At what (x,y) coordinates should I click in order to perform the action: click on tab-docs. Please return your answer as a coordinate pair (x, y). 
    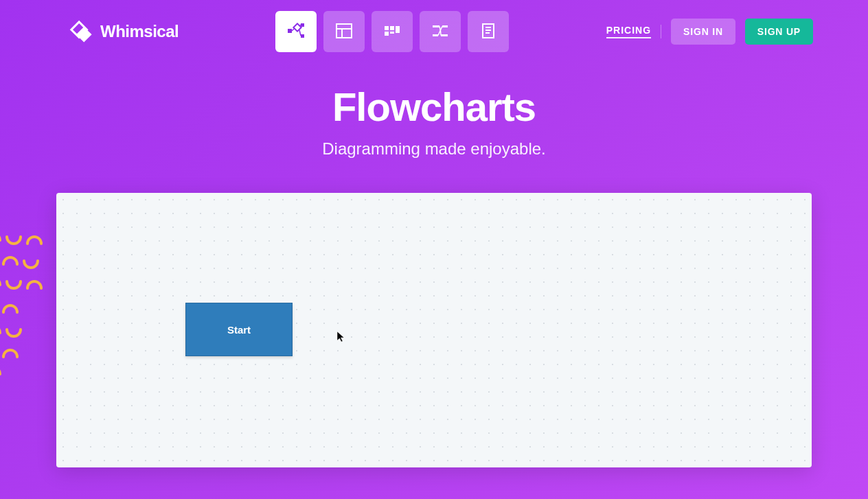
    Looking at the image, I should click on (488, 32).